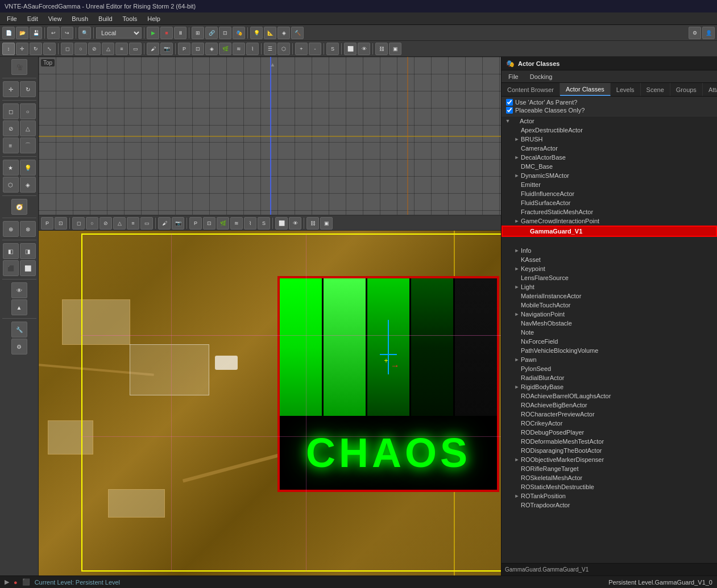  Describe the element at coordinates (625, 90) in the screenshot. I see `tab-levels: Levels` at that location.